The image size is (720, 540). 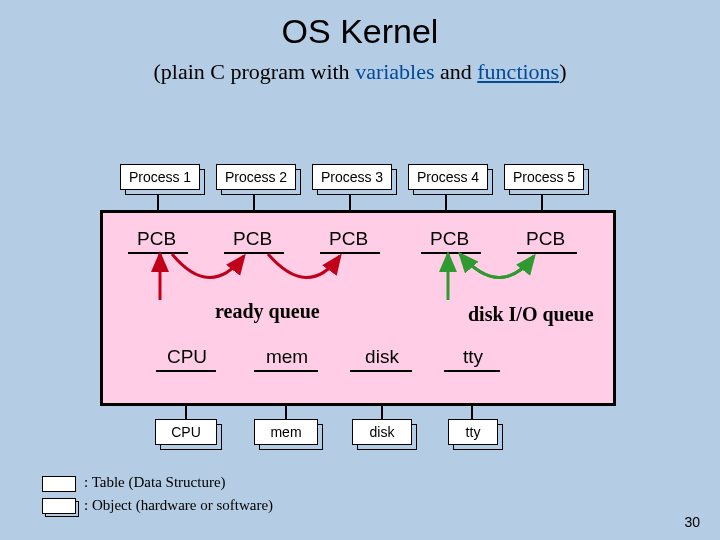 What do you see at coordinates (394, 72) in the screenshot?
I see `subtitle-variables: variables` at bounding box center [394, 72].